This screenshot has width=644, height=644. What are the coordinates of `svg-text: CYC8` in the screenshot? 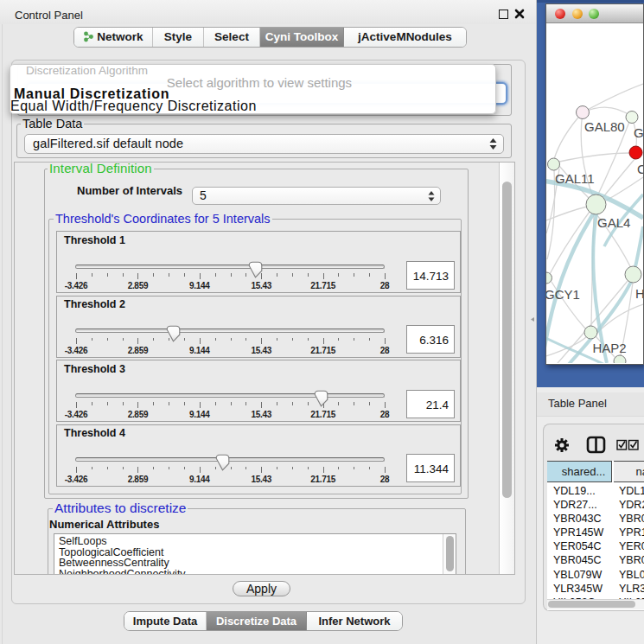 It's located at (640, 169).